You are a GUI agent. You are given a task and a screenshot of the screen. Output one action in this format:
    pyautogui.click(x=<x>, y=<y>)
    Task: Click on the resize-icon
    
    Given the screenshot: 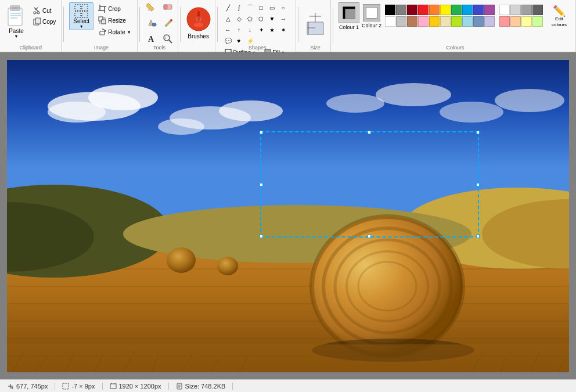 What is the action you would take?
    pyautogui.click(x=102, y=20)
    